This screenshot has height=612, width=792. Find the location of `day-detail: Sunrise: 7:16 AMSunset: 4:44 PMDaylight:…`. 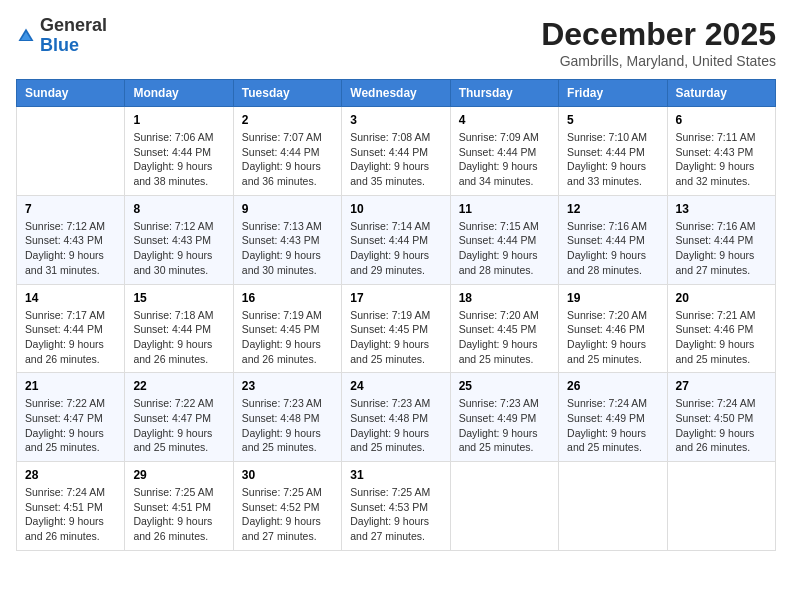

day-detail: Sunrise: 7:16 AMSunset: 4:44 PMDaylight:… is located at coordinates (722, 248).